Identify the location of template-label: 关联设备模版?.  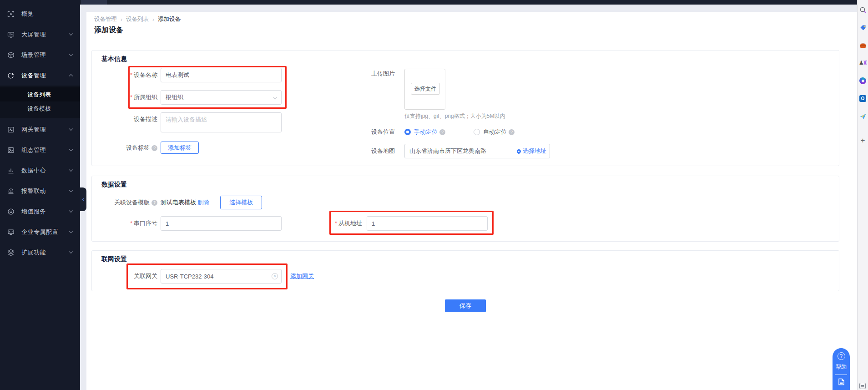
(125, 203).